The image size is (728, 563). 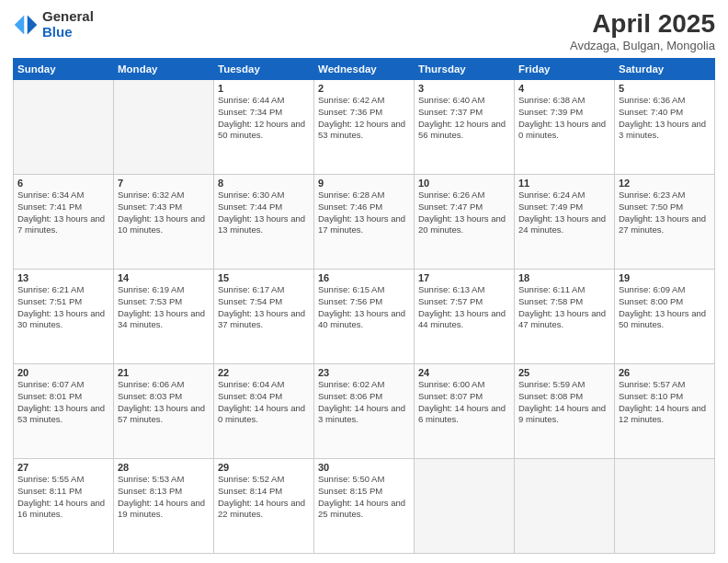 I want to click on day-daylight: Daylight: 12 hours and 50 minutes., so click(x=261, y=130).